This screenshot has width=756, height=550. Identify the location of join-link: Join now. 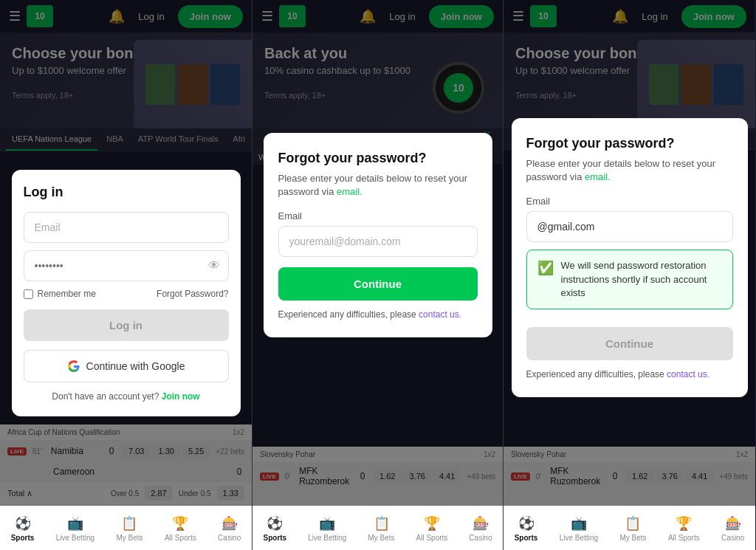
(181, 396).